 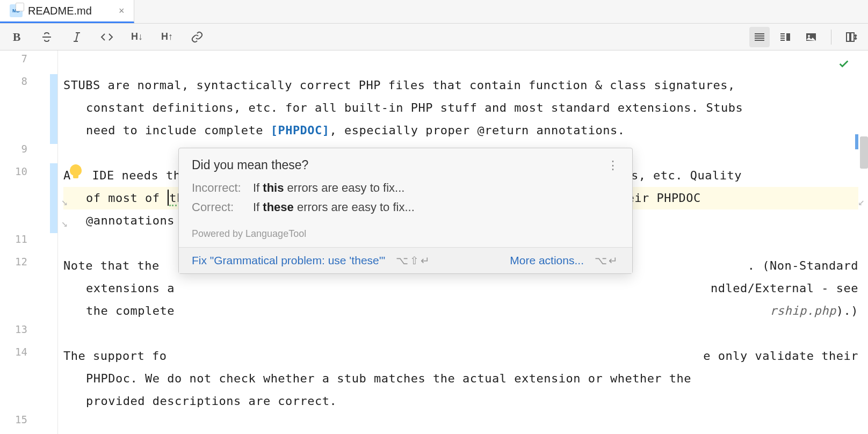 What do you see at coordinates (831, 37) in the screenshot?
I see `toolbar-separator` at bounding box center [831, 37].